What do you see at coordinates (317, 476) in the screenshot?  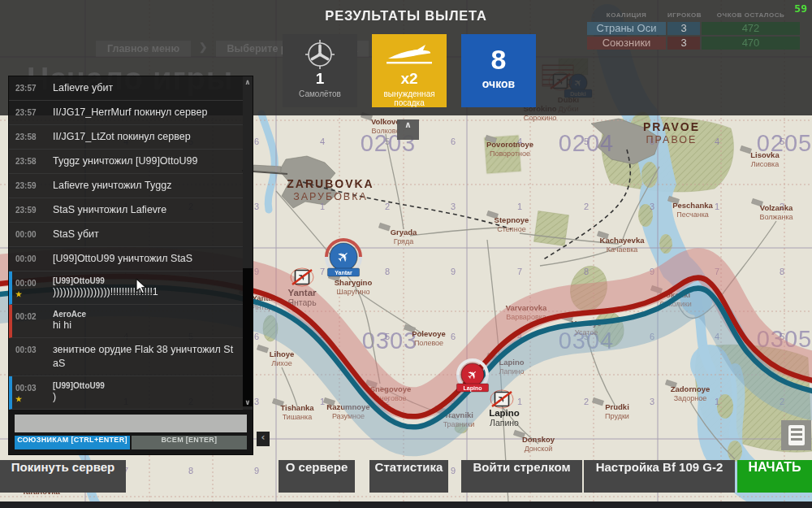 I see `about-server-button: О сервере` at bounding box center [317, 476].